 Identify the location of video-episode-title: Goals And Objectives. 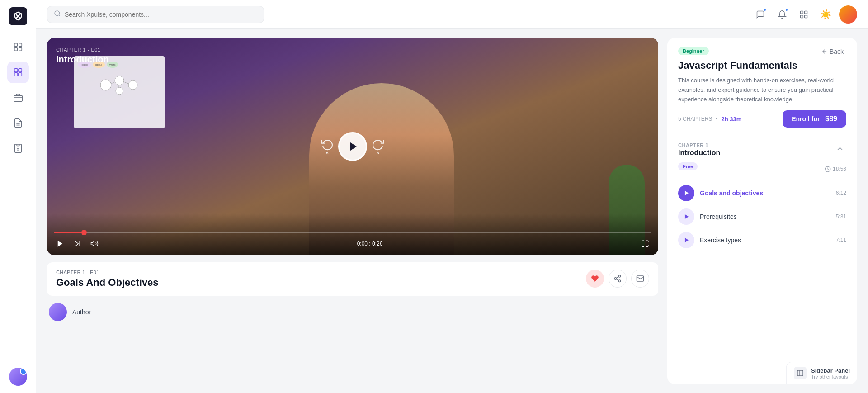
(108, 283).